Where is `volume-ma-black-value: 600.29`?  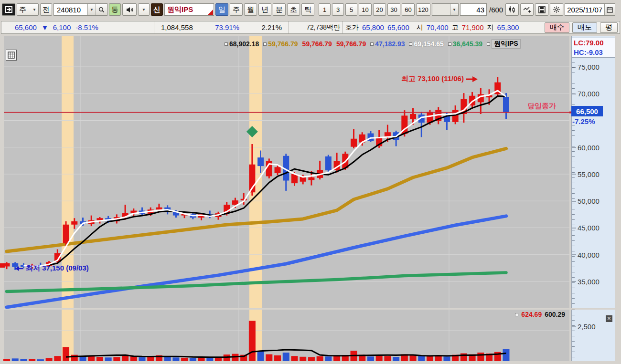
volume-ma-black-value: 600.29 is located at coordinates (555, 314).